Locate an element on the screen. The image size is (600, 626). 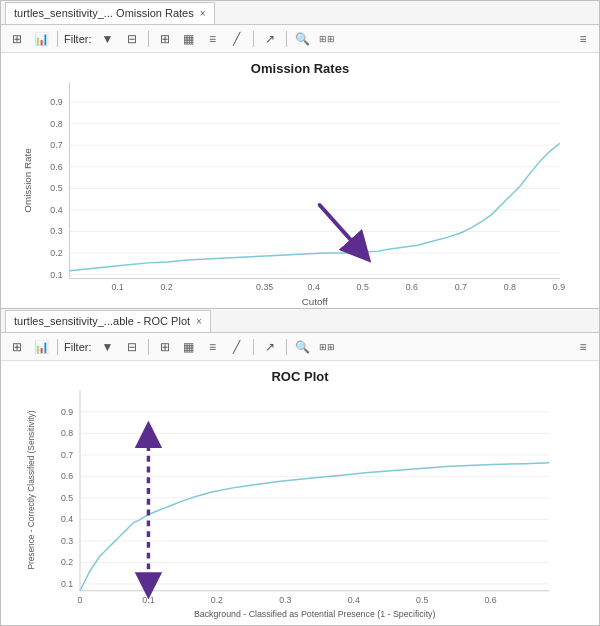
zoom-icon-2: 🔍 is located at coordinates (303, 347).